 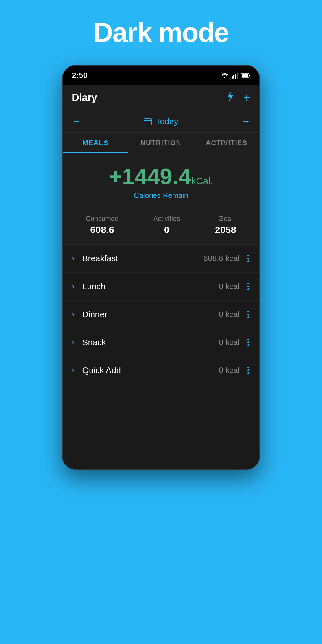 I want to click on app-bar: Diary +, so click(x=161, y=98).